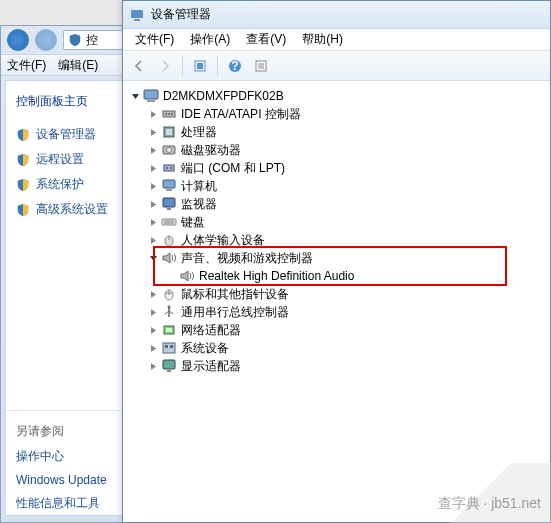 The height and width of the screenshot is (523, 551). Describe the element at coordinates (336, 222) in the screenshot. I see `tree-category: 键盘` at that location.